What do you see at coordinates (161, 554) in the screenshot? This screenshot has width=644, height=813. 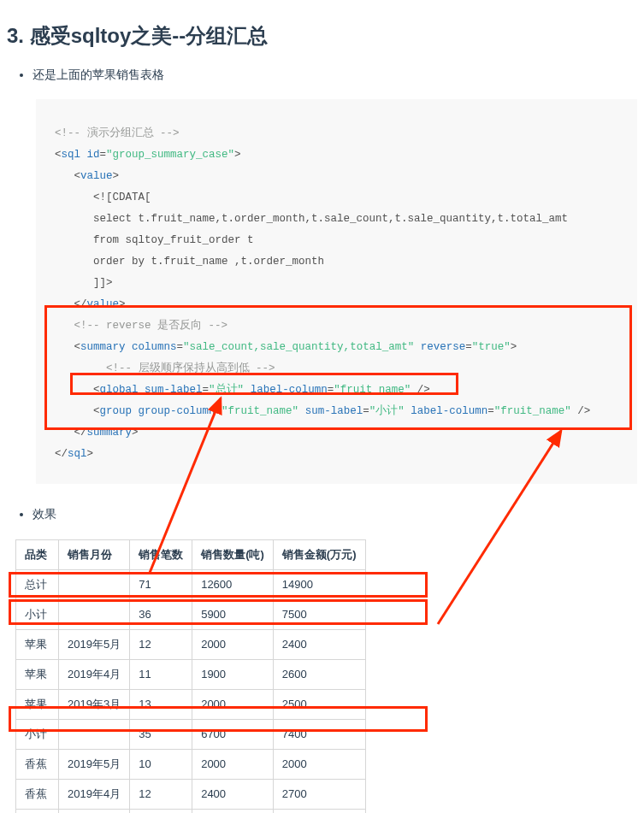 I see `col-header: 销售笔数` at bounding box center [161, 554].